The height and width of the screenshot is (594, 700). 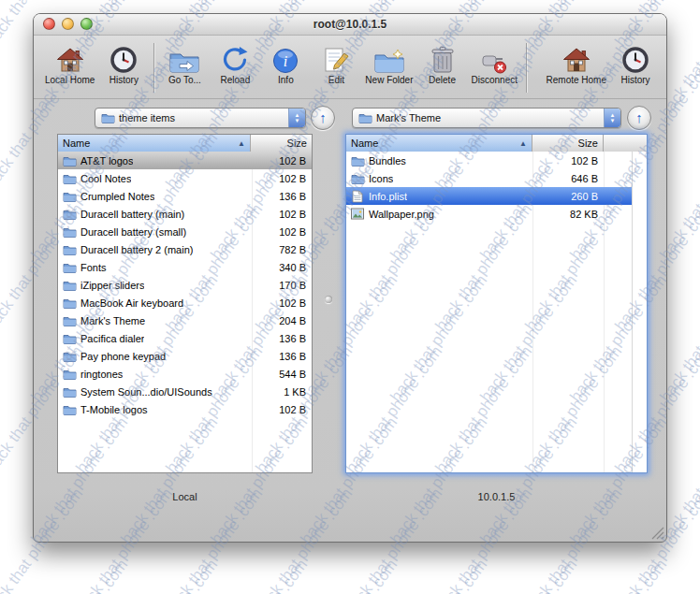 What do you see at coordinates (185, 355) in the screenshot?
I see `file-row: Pay phone keypad136 B` at bounding box center [185, 355].